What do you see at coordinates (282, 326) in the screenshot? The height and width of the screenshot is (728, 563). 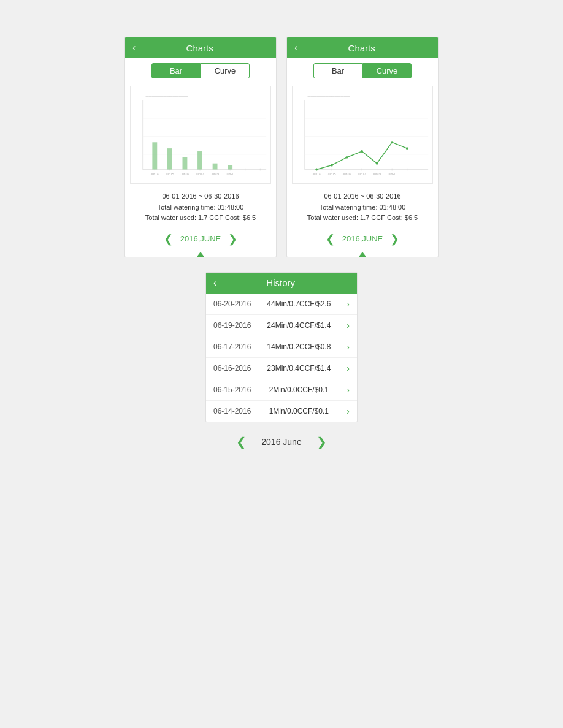 I see `history-row: 06-19-2016 24Min/0.4CCF/$1.4 ›` at bounding box center [282, 326].